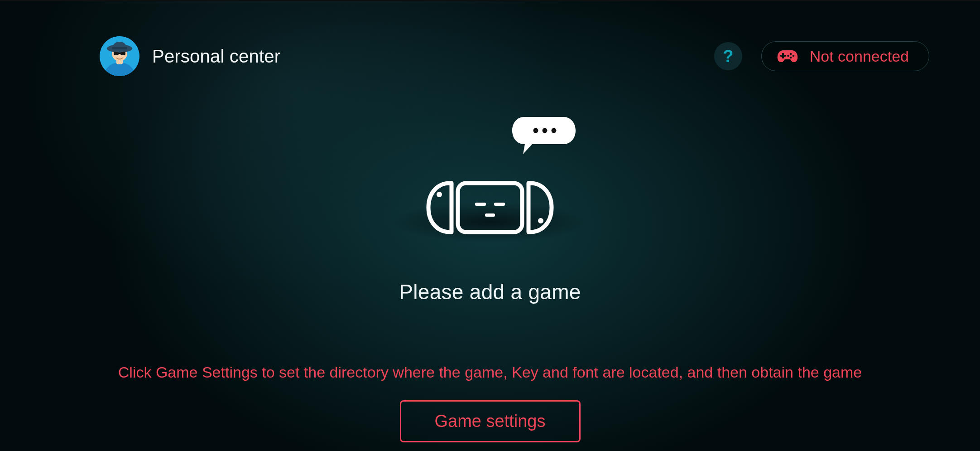  Describe the element at coordinates (821, 56) in the screenshot. I see `header-right-group: ? Not connected` at that location.